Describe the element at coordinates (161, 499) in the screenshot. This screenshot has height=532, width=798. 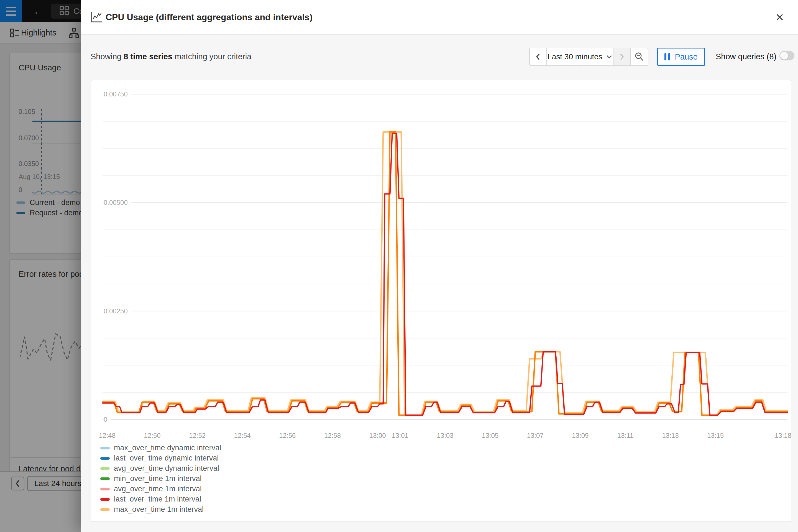
I see `legend-item: last_over_time 1m interval` at that location.